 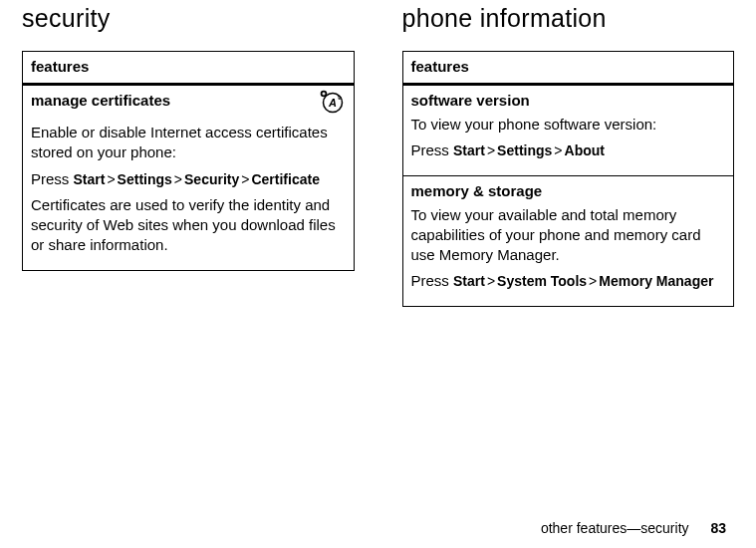 I want to click on press-kw: About, so click(x=585, y=150).